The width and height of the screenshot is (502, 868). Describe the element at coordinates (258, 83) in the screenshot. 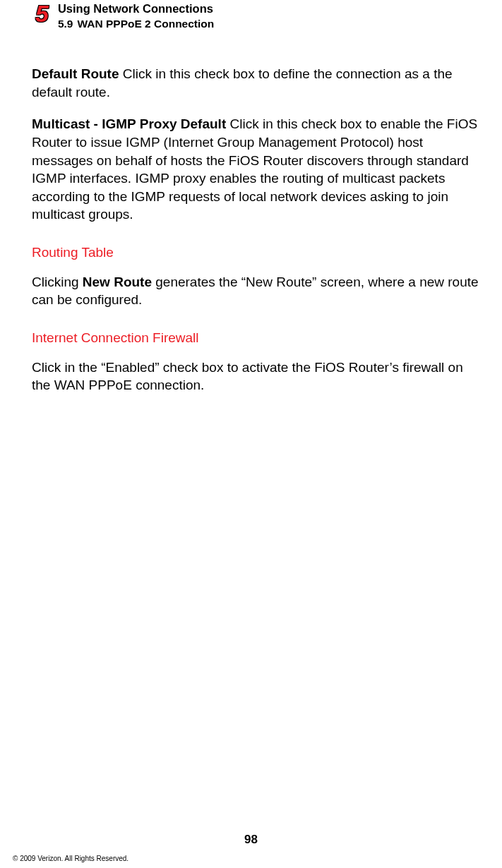

I see `paragraph-default-route: Default Route Click in this check box to…` at that location.